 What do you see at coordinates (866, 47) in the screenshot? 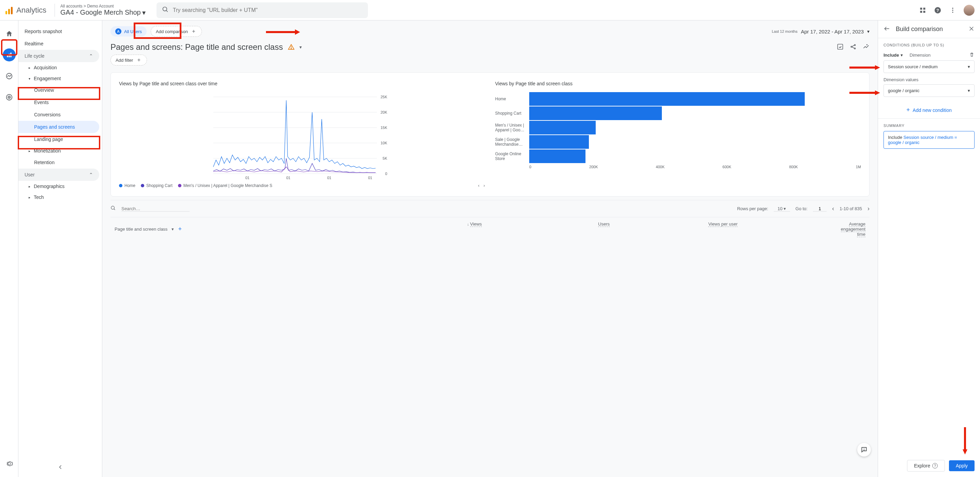
I see `insights-icon` at bounding box center [866, 47].